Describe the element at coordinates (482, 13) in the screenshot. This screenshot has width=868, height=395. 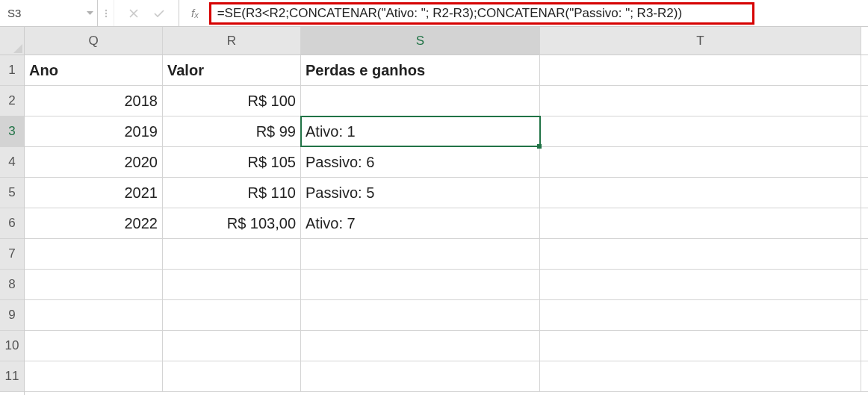
I see `formula-input: =SE(R3<R2;CONCATENAR("Ativo: "; R2-R3);C…` at that location.